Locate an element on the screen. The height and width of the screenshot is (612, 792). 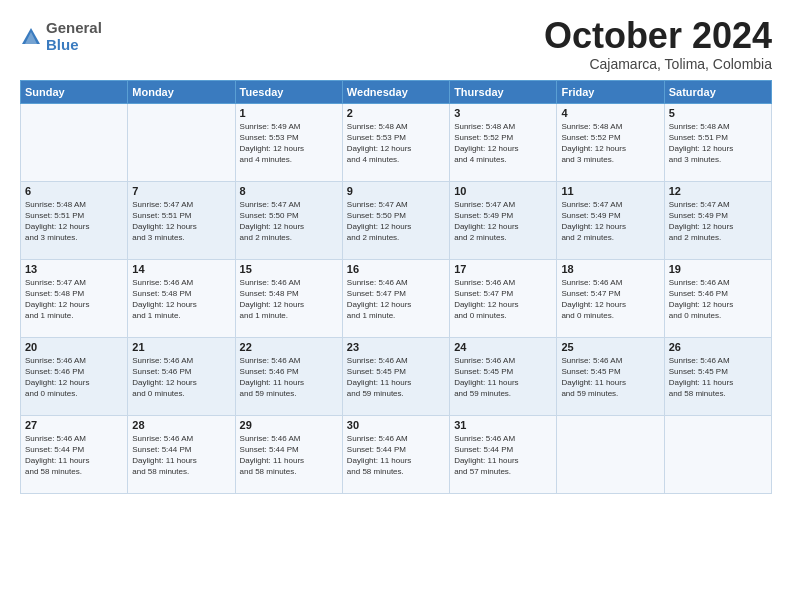
calendar-cell: 20Sunrise: 5:46 AM Sunset: 5:46 PM Dayli… is located at coordinates (74, 376).